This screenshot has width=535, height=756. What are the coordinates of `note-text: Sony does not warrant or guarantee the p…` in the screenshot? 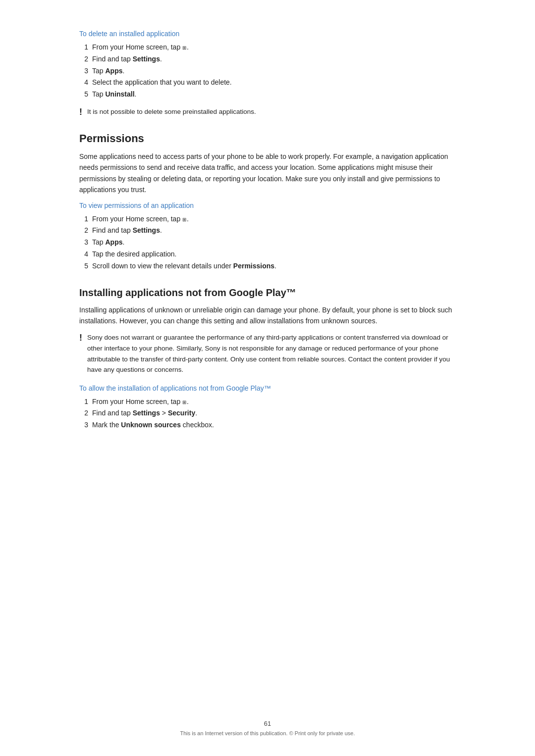 It's located at (271, 353).